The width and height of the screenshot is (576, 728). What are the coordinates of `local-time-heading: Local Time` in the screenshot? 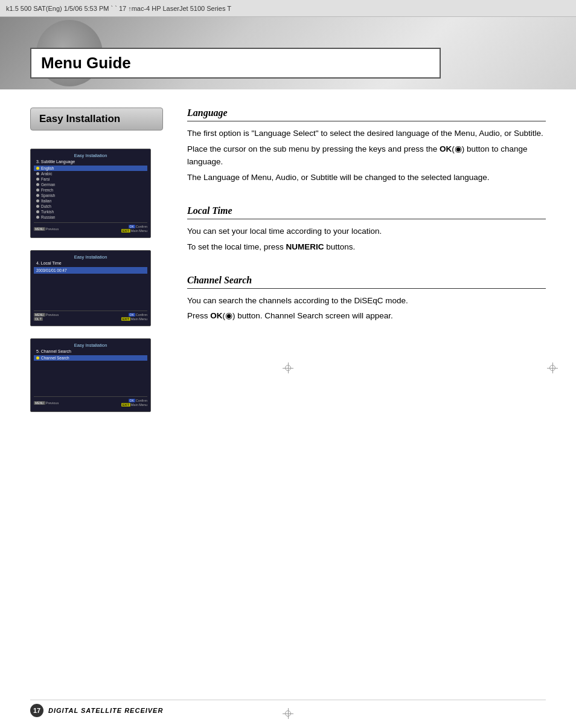 It's located at (366, 213).